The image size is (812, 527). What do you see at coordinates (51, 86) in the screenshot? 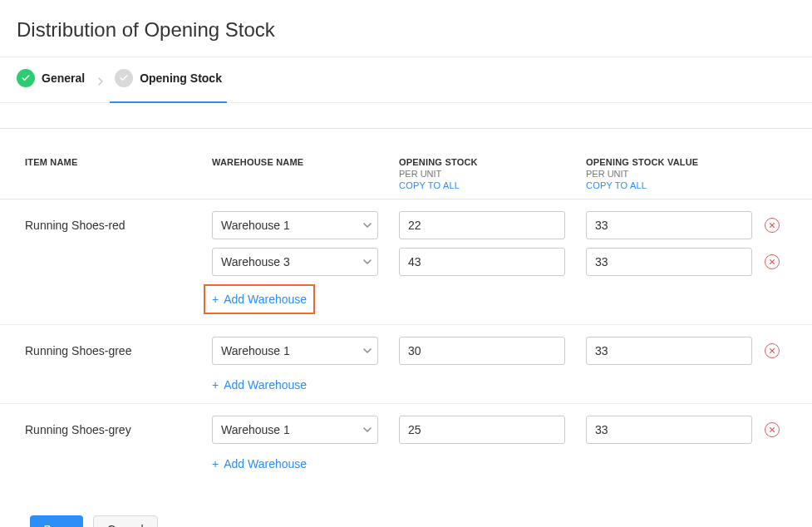
I see `step-general: General` at bounding box center [51, 86].